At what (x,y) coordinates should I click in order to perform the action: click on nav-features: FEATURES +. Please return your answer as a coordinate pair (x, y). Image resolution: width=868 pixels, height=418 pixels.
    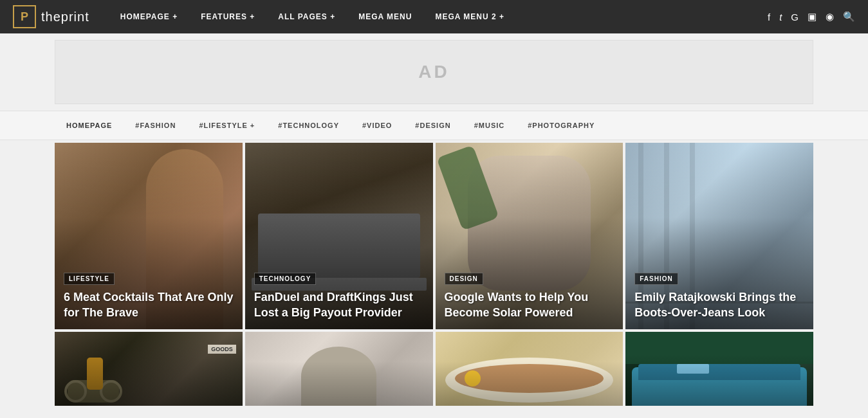
    Looking at the image, I should click on (228, 17).